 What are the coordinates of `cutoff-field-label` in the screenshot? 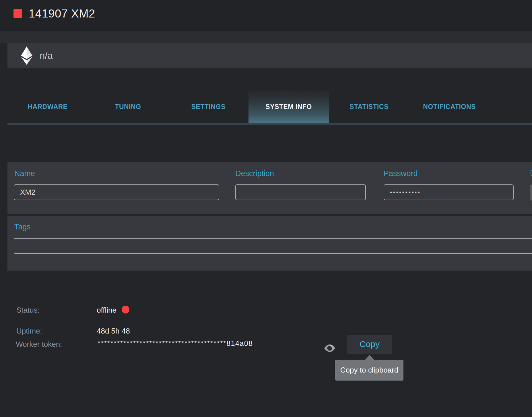 It's located at (531, 173).